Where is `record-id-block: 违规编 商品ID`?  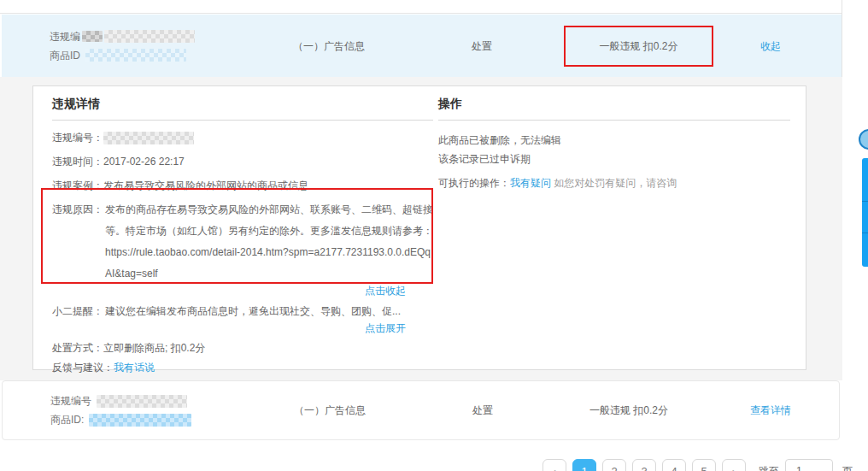
record-id-block: 违规编 商品ID is located at coordinates (122, 46).